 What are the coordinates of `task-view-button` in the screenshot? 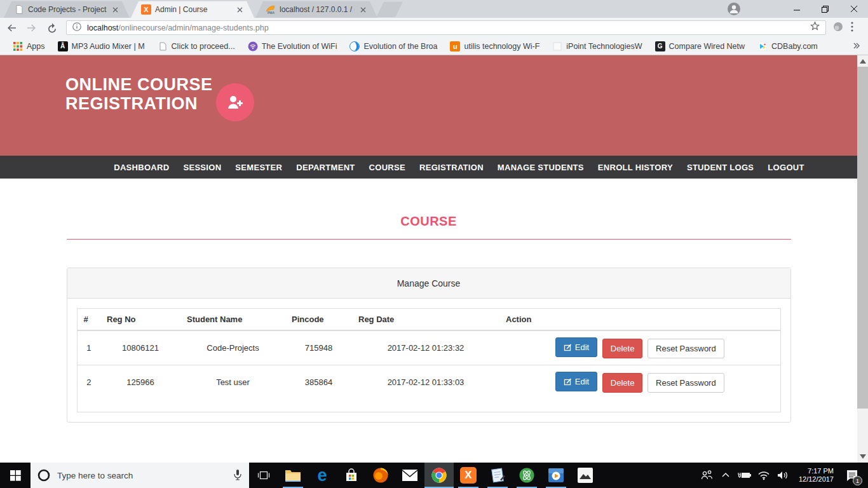 It's located at (264, 475).